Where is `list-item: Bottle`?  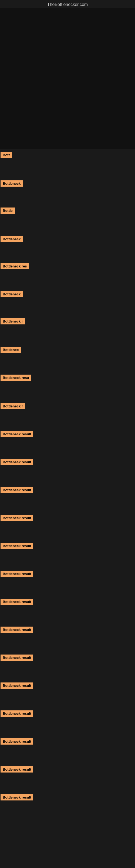
list-item: Bottle is located at coordinates (68, 211).